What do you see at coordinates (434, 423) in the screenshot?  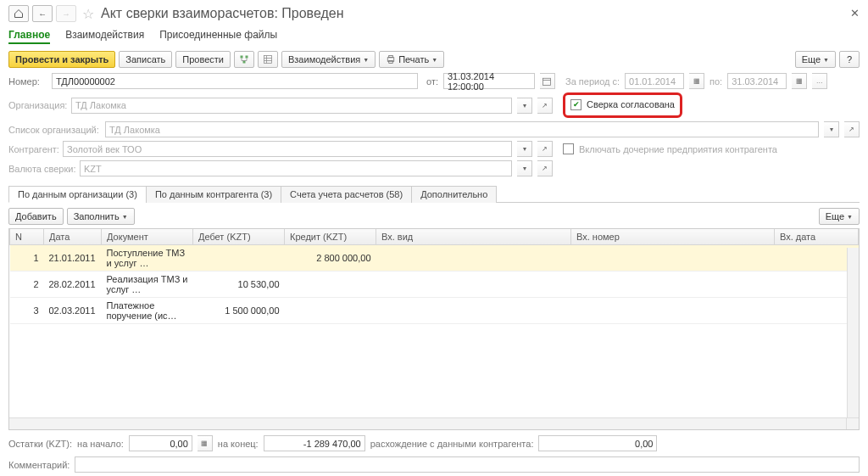 I see `grid-hscroll` at bounding box center [434, 423].